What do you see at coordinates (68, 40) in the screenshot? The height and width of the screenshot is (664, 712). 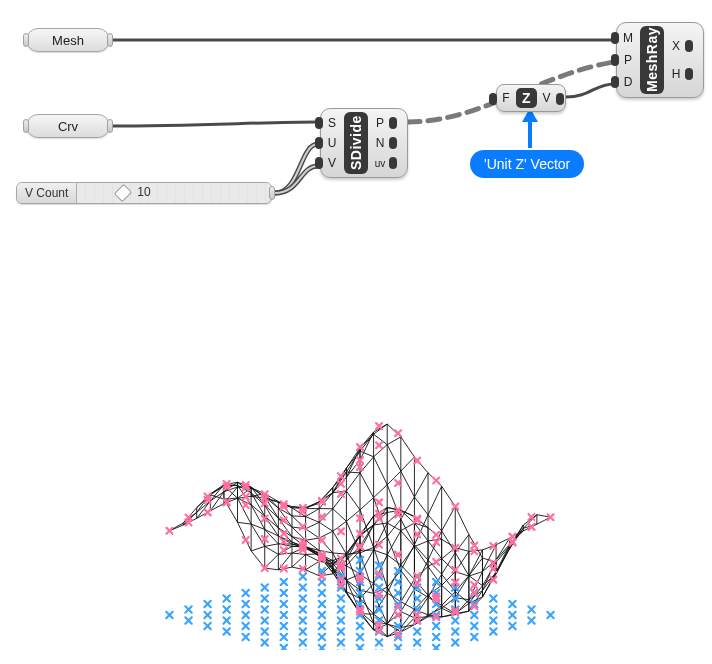 I see `param-mesh: Mesh` at bounding box center [68, 40].